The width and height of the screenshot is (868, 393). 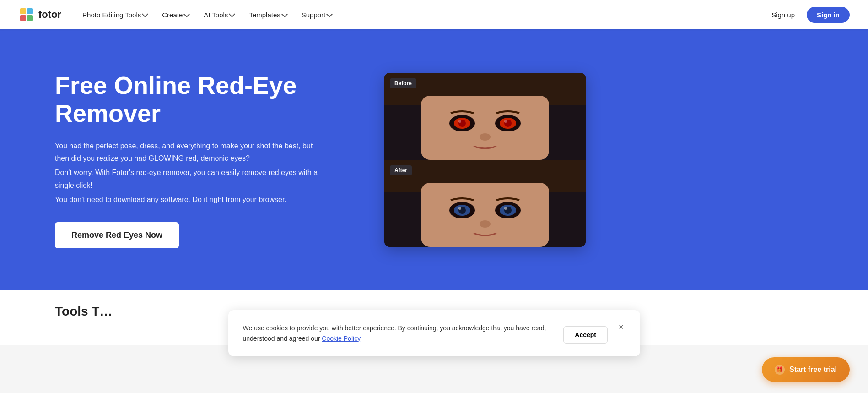 What do you see at coordinates (112, 15) in the screenshot?
I see `nav-photo-editing-label: Photo Editing Tools` at bounding box center [112, 15].